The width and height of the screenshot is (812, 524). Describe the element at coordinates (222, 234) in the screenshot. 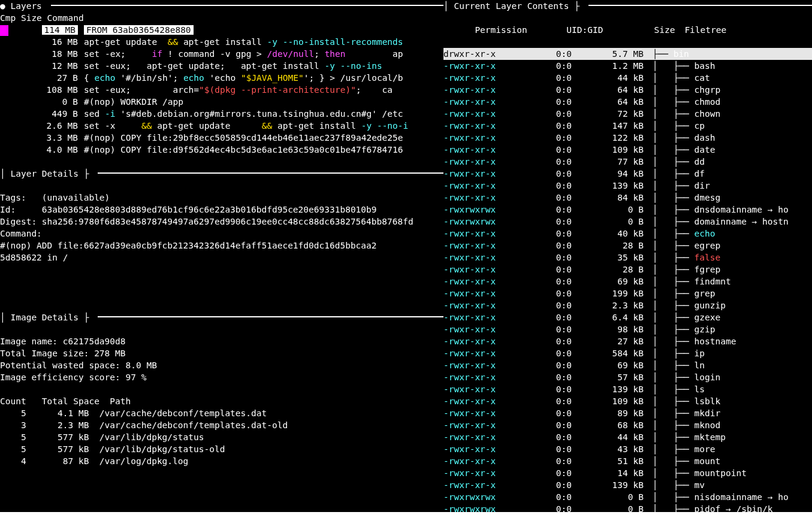

I see `layer-cmd-label: Command:` at that location.